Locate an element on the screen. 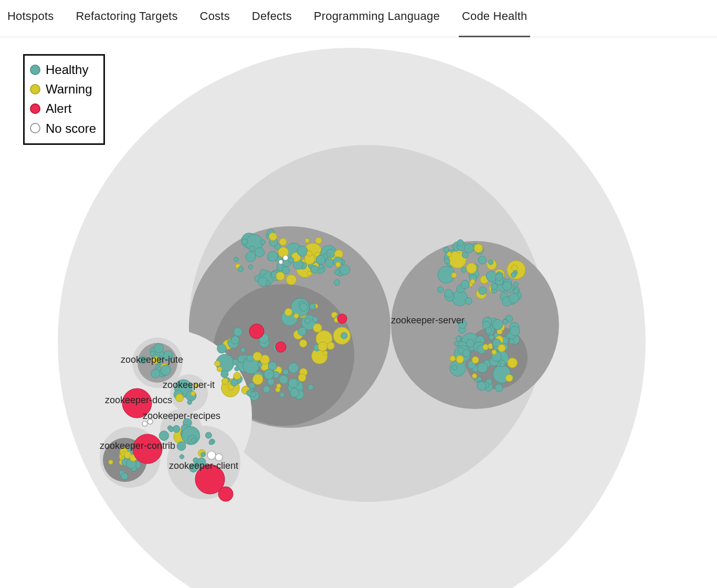 Image resolution: width=717 pixels, height=588 pixels. tab-defects: Defects is located at coordinates (272, 19).